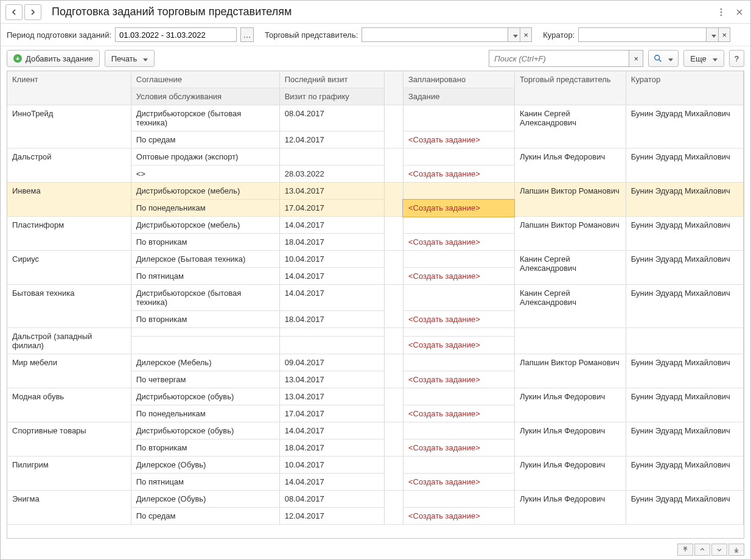 This screenshot has height=560, width=751. Describe the element at coordinates (724, 35) in the screenshot. I see `curator-combo-clear: ×` at that location.